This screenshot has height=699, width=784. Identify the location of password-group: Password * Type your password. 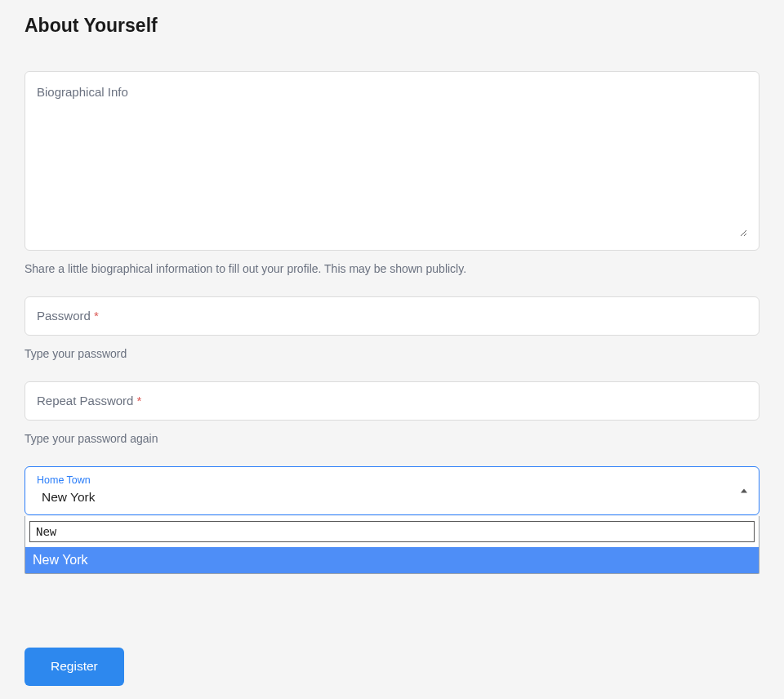
(392, 328).